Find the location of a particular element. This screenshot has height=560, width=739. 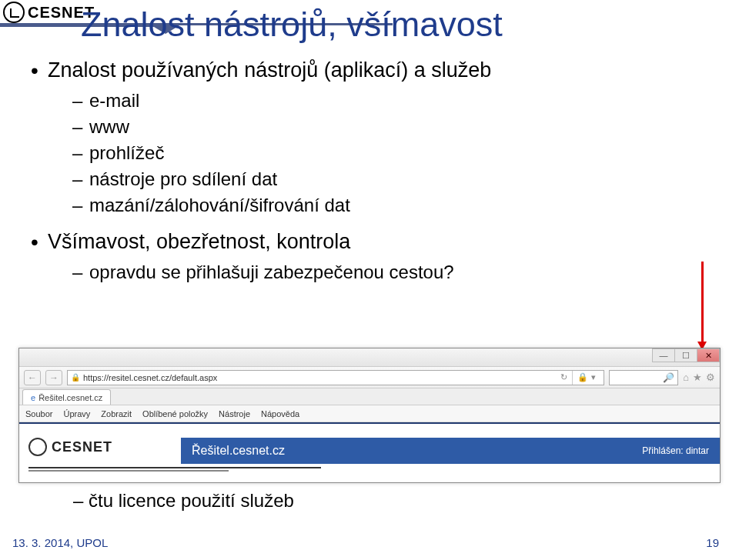

page-divider is located at coordinates (182, 469).